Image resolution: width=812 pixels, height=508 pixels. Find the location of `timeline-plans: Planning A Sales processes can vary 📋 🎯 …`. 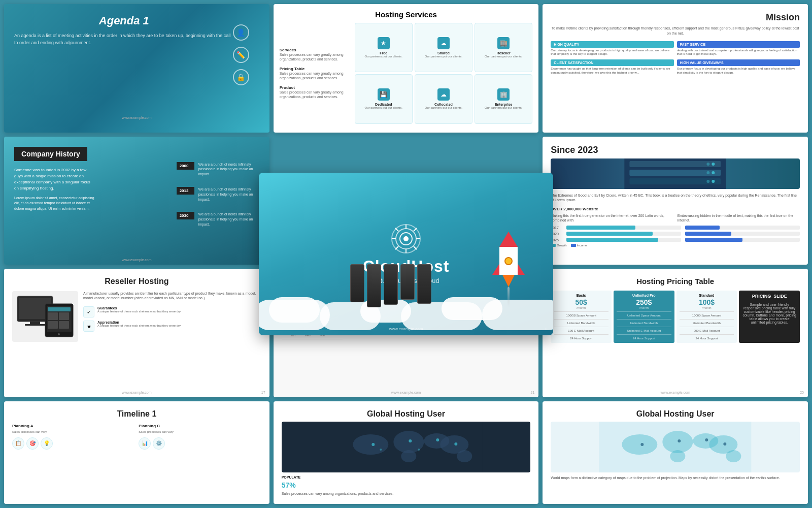

timeline-plans: Planning A Sales processes can vary 📋 🎯 … is located at coordinates (137, 437).